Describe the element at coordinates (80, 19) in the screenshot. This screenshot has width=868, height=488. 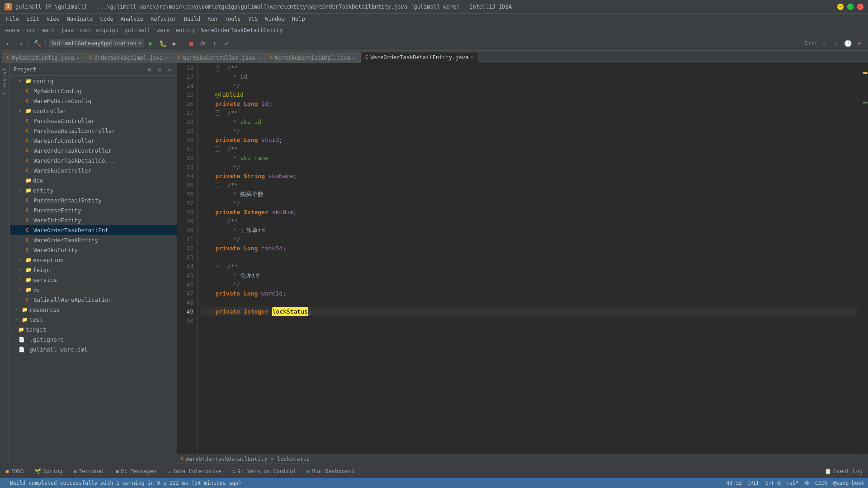
I see `menu-navigate: Navigate` at that location.